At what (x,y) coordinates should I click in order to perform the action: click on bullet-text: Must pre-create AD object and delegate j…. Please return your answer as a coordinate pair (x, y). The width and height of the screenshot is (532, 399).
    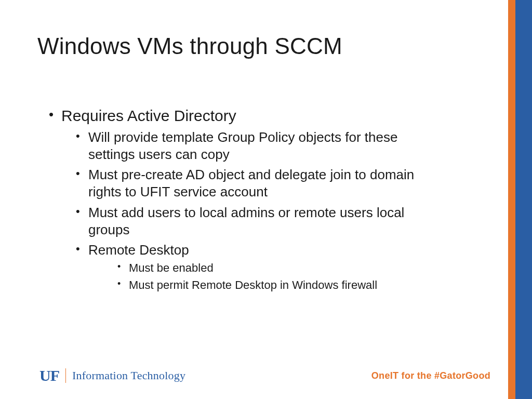
    Looking at the image, I should click on (251, 183).